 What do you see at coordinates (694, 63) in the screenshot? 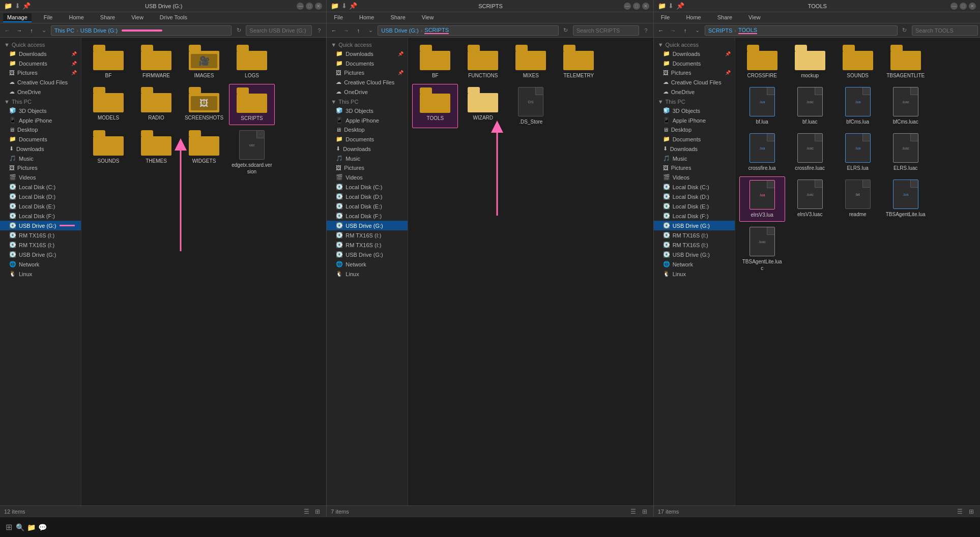
I see `sidebar-documents-3: 📁 Documents` at bounding box center [694, 63].